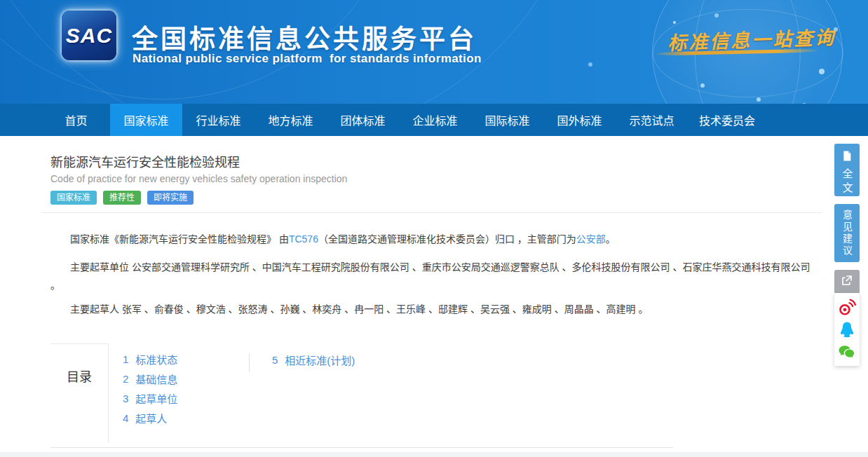 The image size is (868, 457). What do you see at coordinates (727, 120) in the screenshot?
I see `nav-item-technical-committees: 技术委员会` at bounding box center [727, 120].